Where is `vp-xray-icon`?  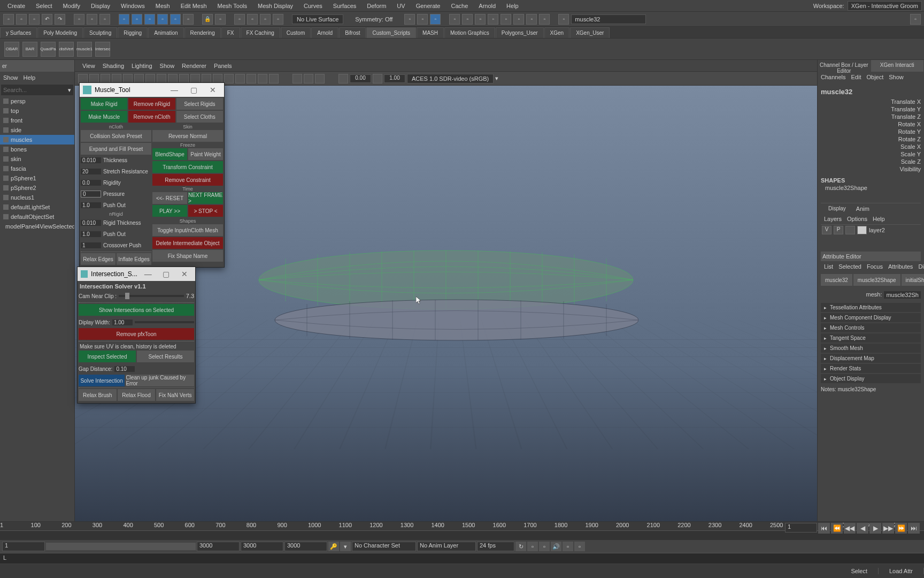
vp-xray-icon is located at coordinates (229, 79).